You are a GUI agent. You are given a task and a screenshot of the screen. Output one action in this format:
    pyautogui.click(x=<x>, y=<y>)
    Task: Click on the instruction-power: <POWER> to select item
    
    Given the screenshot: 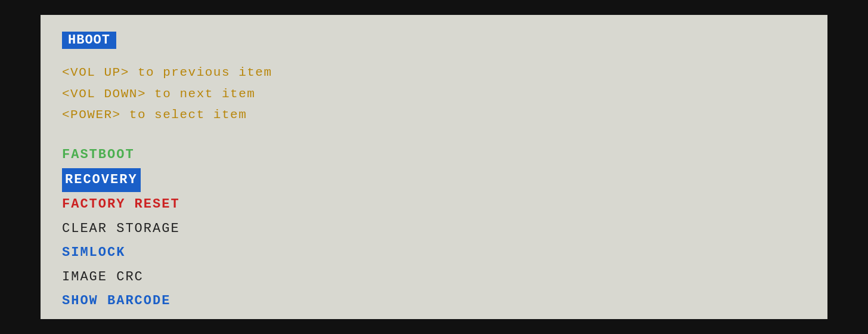 What is the action you would take?
    pyautogui.click(x=434, y=115)
    